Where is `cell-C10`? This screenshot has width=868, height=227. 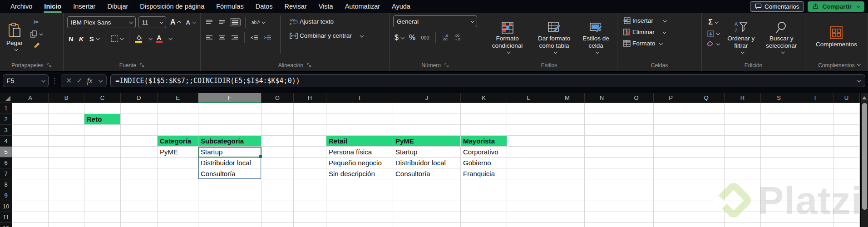 cell-C10 is located at coordinates (103, 207).